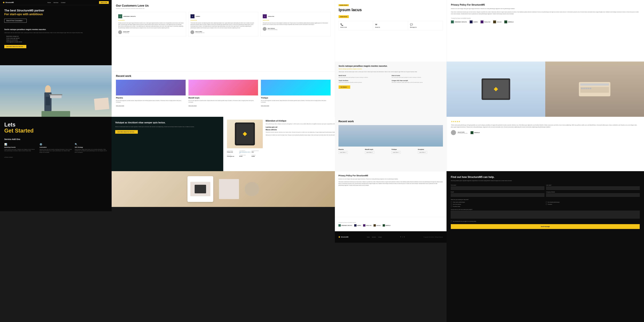  I want to click on email-us-action: ✉ Email Us, so click(391, 26).